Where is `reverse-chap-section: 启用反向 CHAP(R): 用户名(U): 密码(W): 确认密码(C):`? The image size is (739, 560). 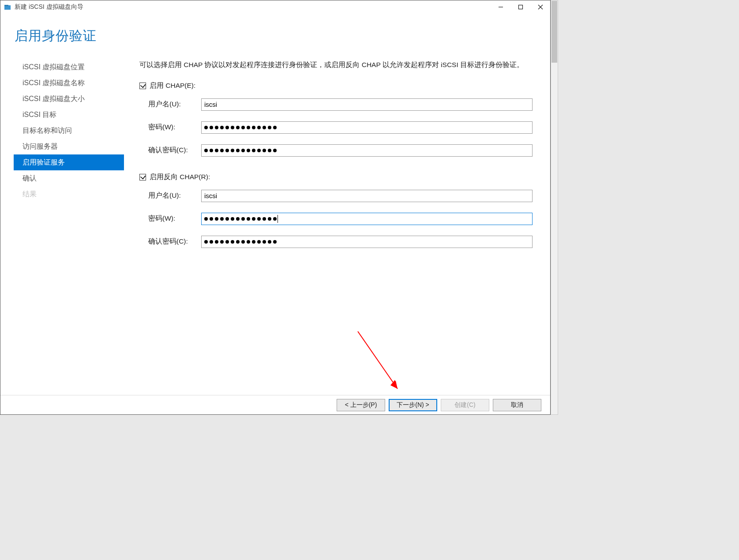 reverse-chap-section: 启用反向 CHAP(R): 用户名(U): 密码(W): 确认密码(C): is located at coordinates (336, 210).